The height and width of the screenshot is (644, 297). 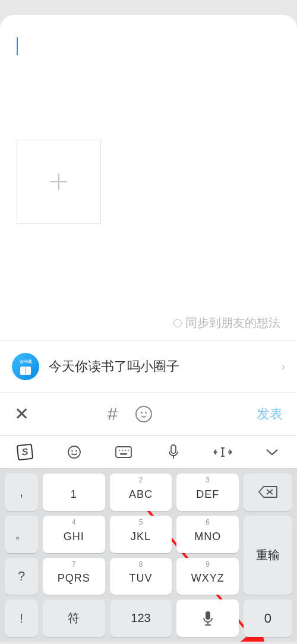 What do you see at coordinates (268, 492) in the screenshot?
I see `key-backspace` at bounding box center [268, 492].